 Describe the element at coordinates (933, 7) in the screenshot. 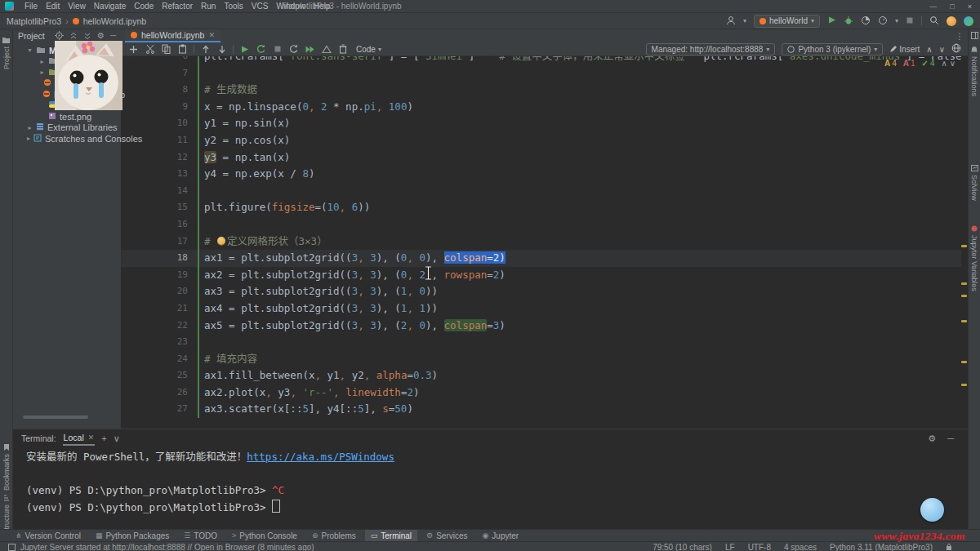

I see `minimize-button: —` at that location.